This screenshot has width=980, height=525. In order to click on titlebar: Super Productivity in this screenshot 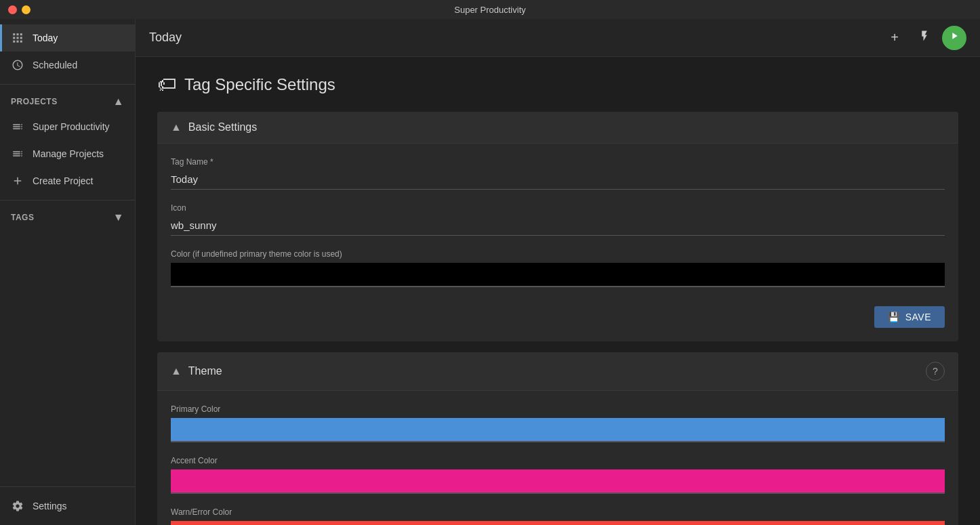, I will do `click(490, 9)`.